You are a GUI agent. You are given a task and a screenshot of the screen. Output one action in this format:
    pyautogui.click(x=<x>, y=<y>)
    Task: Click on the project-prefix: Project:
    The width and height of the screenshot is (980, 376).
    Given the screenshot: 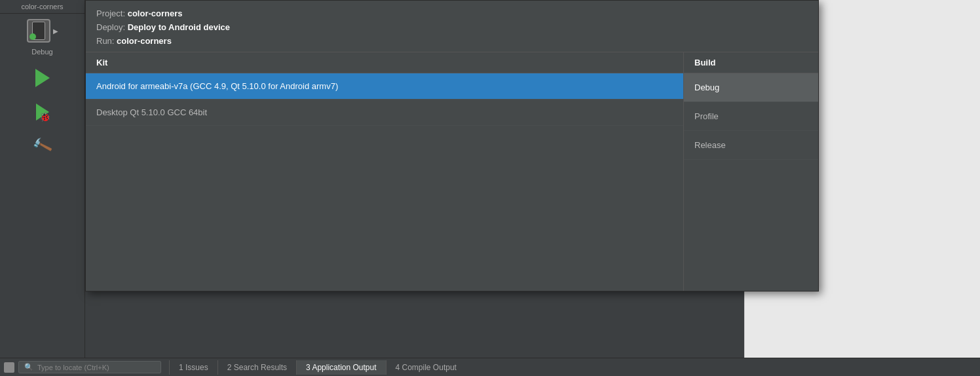 What is the action you would take?
    pyautogui.click(x=112, y=13)
    